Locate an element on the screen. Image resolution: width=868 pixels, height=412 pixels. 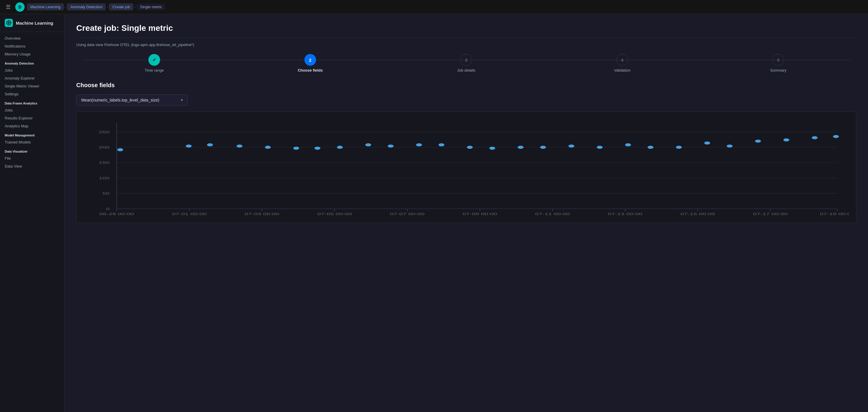
sidebar-item-single-metric-viewer: Single Metric Viewer is located at coordinates (32, 86).